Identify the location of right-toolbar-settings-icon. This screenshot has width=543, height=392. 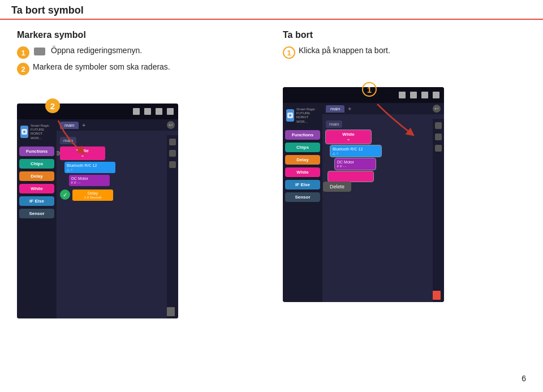
(436, 95).